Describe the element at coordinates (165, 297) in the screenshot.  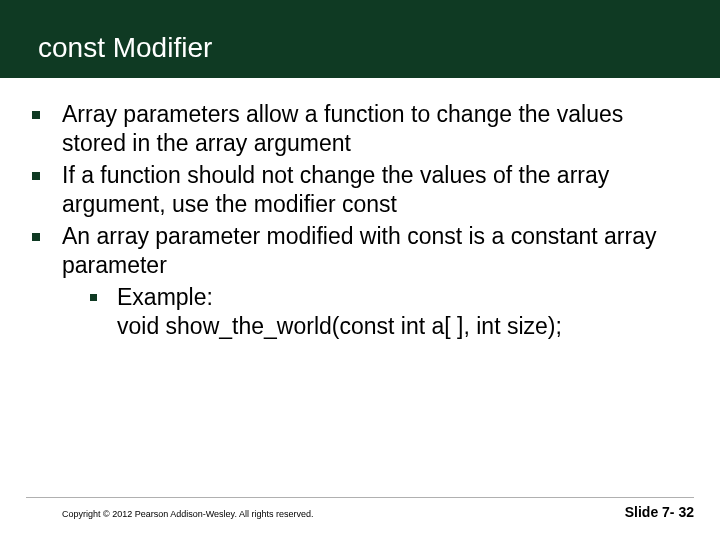
I see `example-label: Example:` at that location.